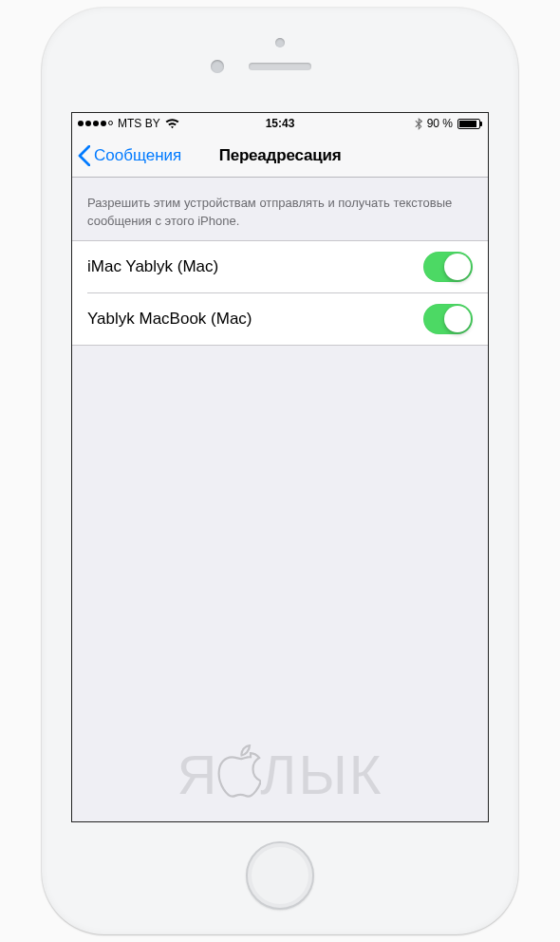  What do you see at coordinates (440, 123) in the screenshot?
I see `battery-percent-label: 90 %` at bounding box center [440, 123].